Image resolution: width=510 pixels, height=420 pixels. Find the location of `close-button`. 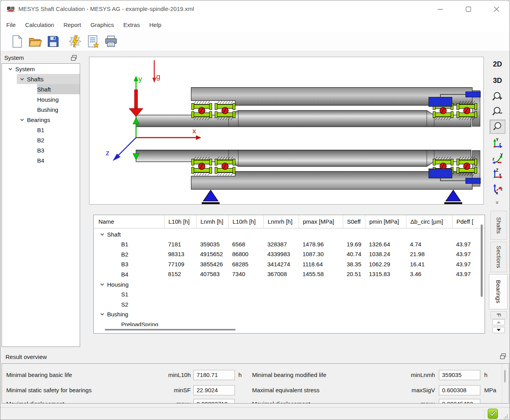

close-button is located at coordinates (496, 9).